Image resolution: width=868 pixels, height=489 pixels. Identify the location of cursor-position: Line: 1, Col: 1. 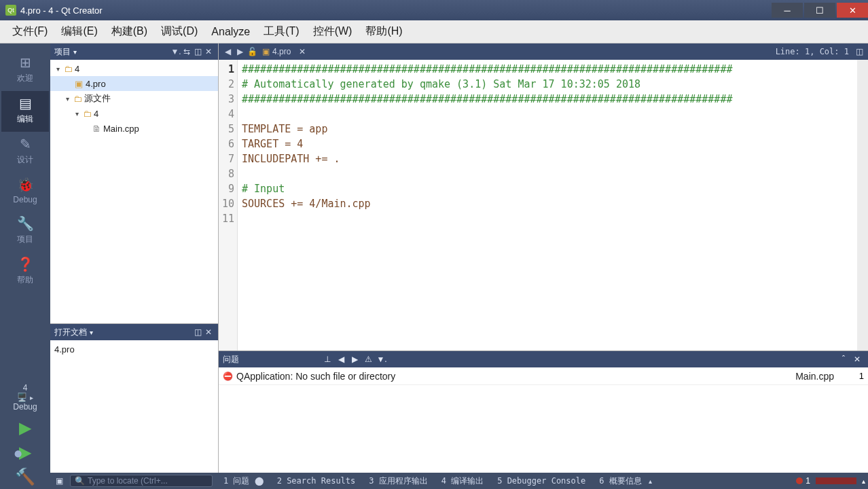
(814, 52).